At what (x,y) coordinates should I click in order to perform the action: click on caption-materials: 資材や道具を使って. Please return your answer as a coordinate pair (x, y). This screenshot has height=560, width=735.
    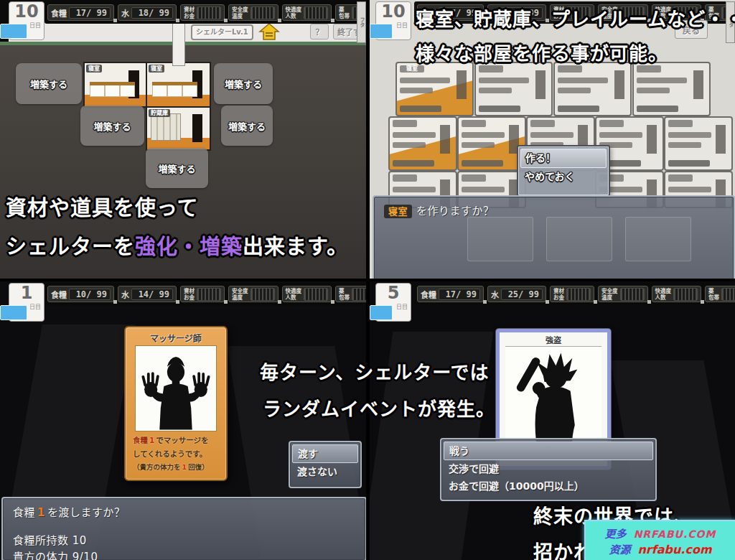
    Looking at the image, I should click on (102, 206).